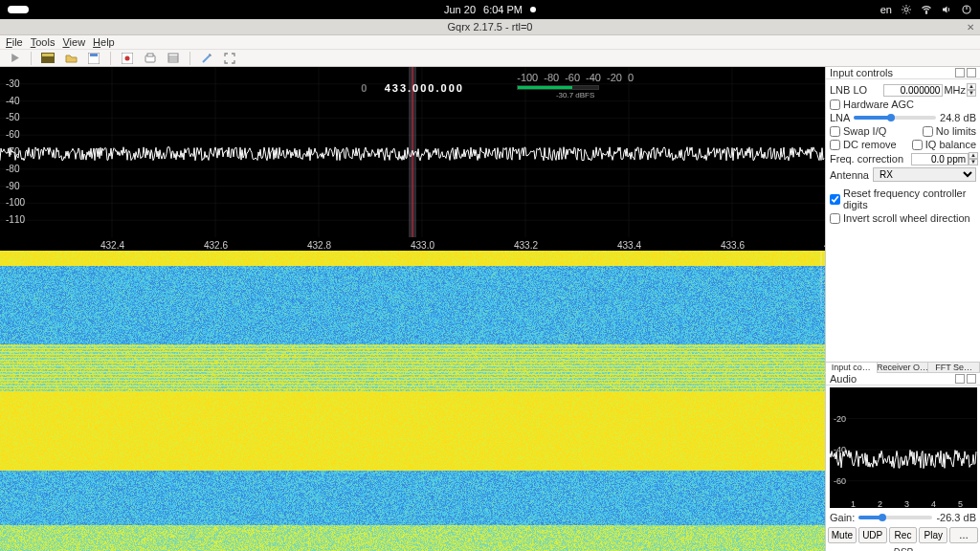 Image resolution: width=980 pixels, height=551 pixels. What do you see at coordinates (955, 90) in the screenshot?
I see `lnb-lo-unit: MHz` at bounding box center [955, 90].